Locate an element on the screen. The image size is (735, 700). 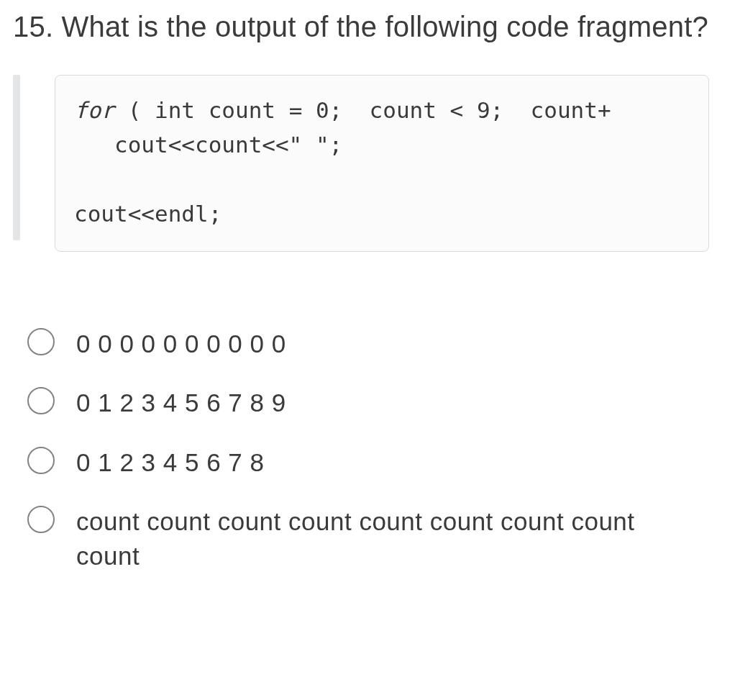
code-keyword-for: for is located at coordinates (94, 110).